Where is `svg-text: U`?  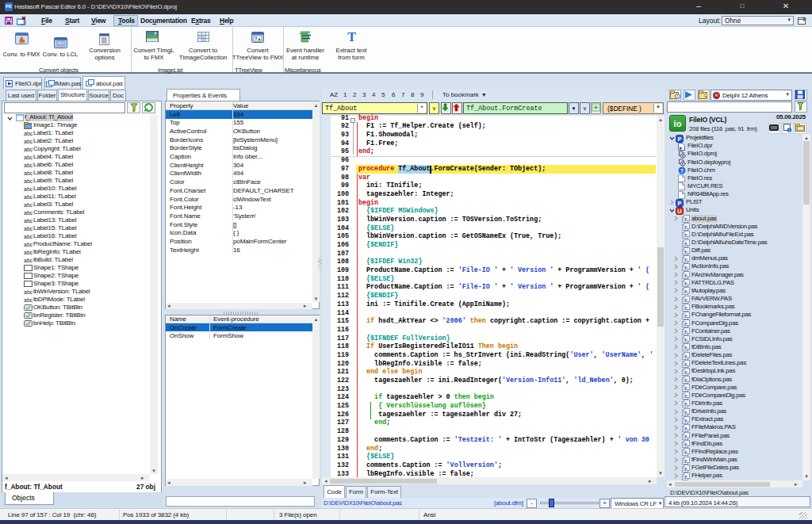
svg-text: U is located at coordinates (679, 211).